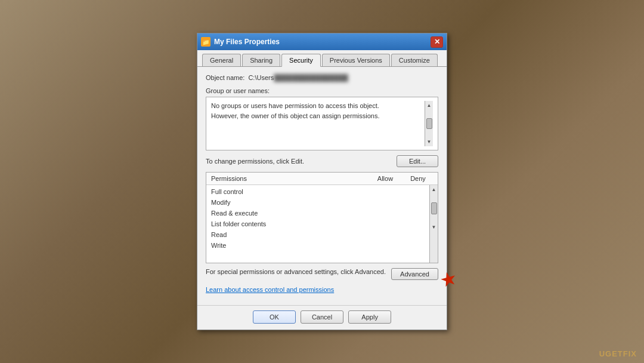 Image resolution: width=644 pixels, height=363 pixels. I want to click on advanced-button: Advanced, so click(415, 274).